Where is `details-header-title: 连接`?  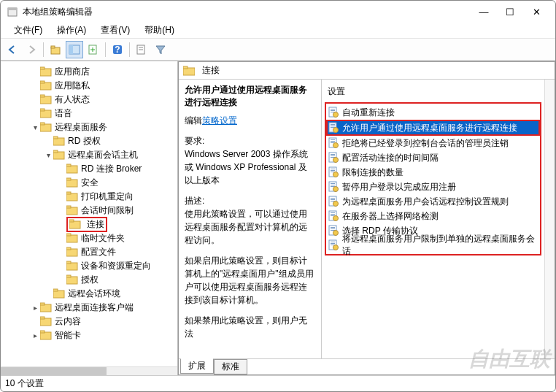
details-header-title: 连接 is located at coordinates (211, 70).